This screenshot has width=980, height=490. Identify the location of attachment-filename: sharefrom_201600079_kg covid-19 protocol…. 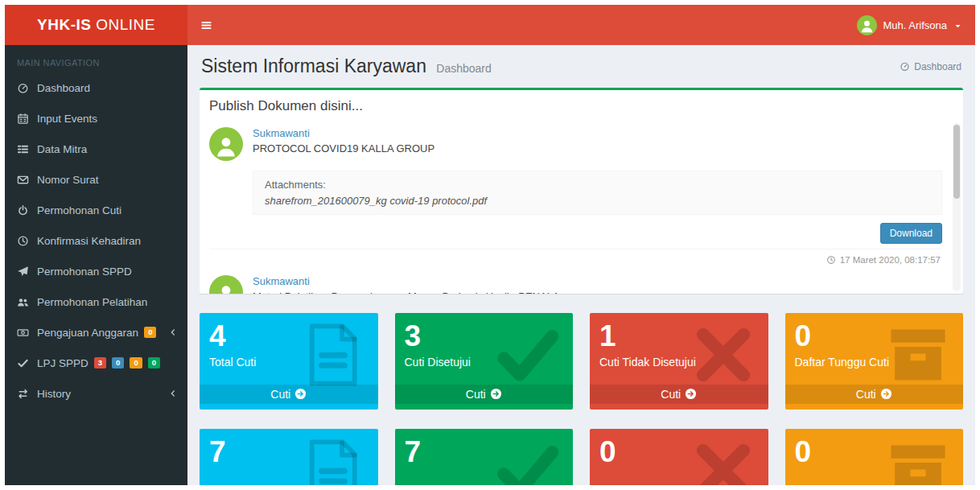
(597, 201).